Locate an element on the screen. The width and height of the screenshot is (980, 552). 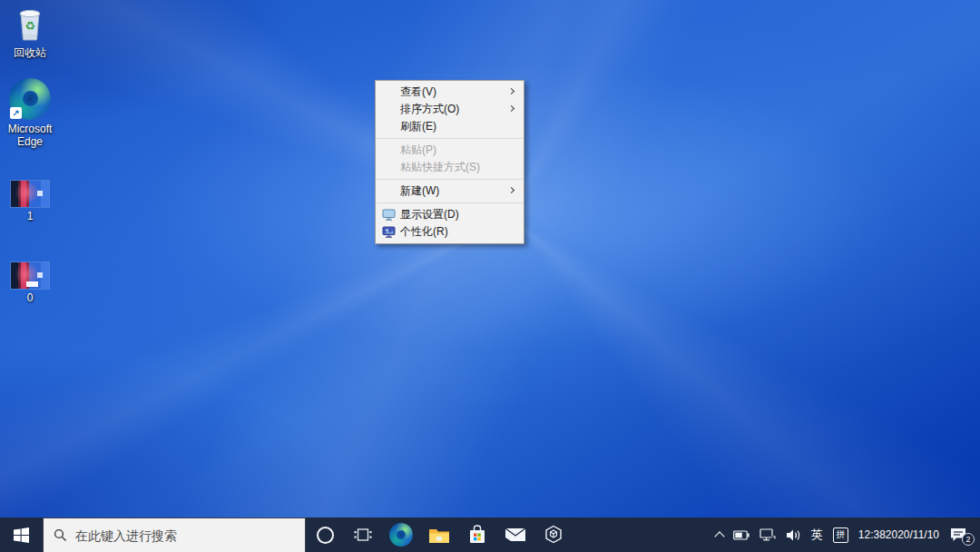
pinyin-ime-icon: 拼 is located at coordinates (840, 536).